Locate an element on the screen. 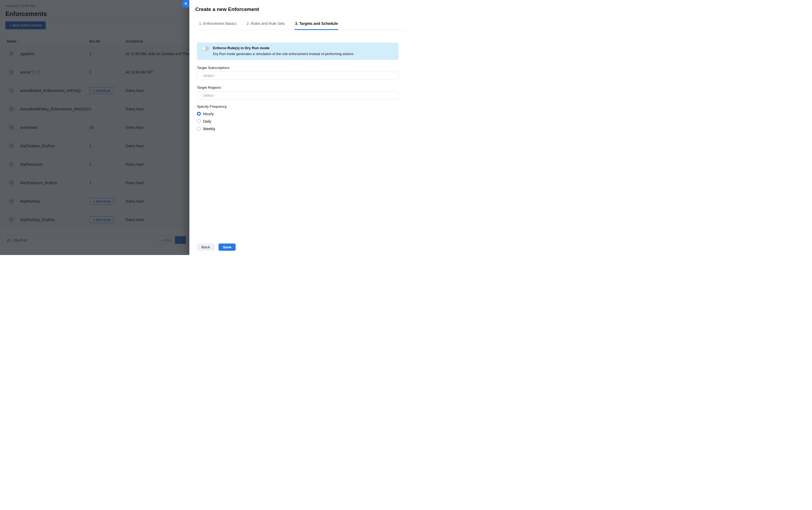  target-regions-label: Target Regions is located at coordinates (298, 88).